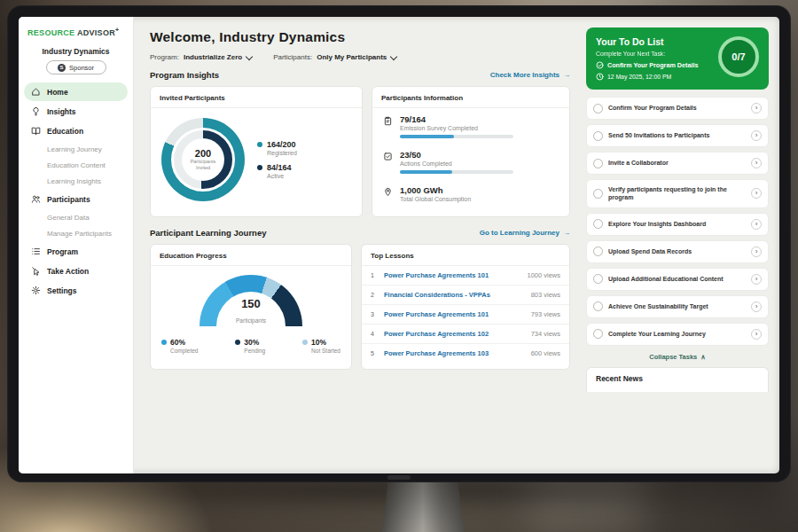 The width and height of the screenshot is (798, 532). Describe the element at coordinates (76, 112) in the screenshot. I see `sidebar-item-insights: Insights` at that location.